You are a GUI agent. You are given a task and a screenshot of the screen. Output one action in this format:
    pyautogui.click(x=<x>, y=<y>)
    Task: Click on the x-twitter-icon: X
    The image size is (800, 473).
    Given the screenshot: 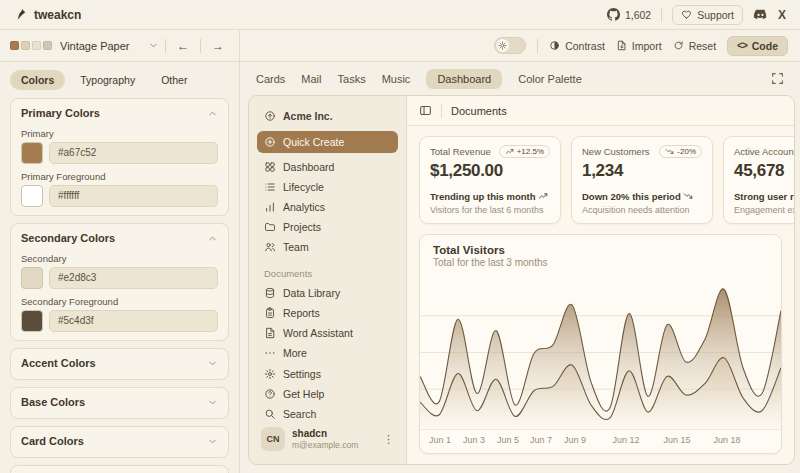 What is the action you would take?
    pyautogui.click(x=782, y=15)
    